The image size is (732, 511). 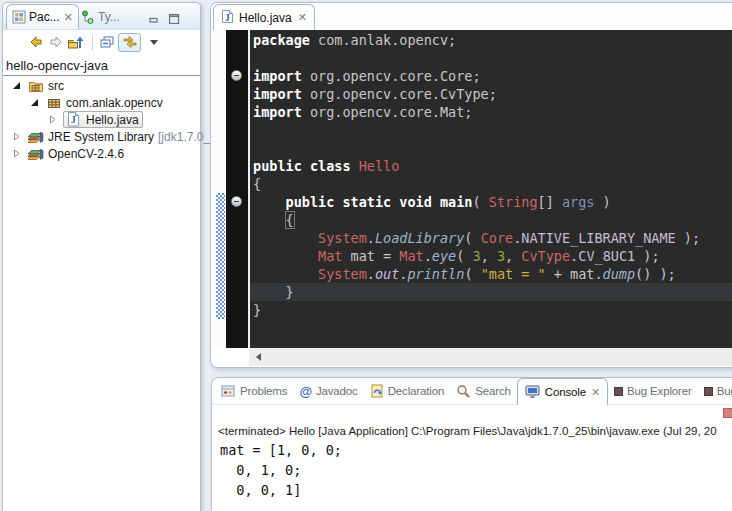 What do you see at coordinates (101, 137) in the screenshot?
I see `tree-item-label: JRE System Library` at bounding box center [101, 137].